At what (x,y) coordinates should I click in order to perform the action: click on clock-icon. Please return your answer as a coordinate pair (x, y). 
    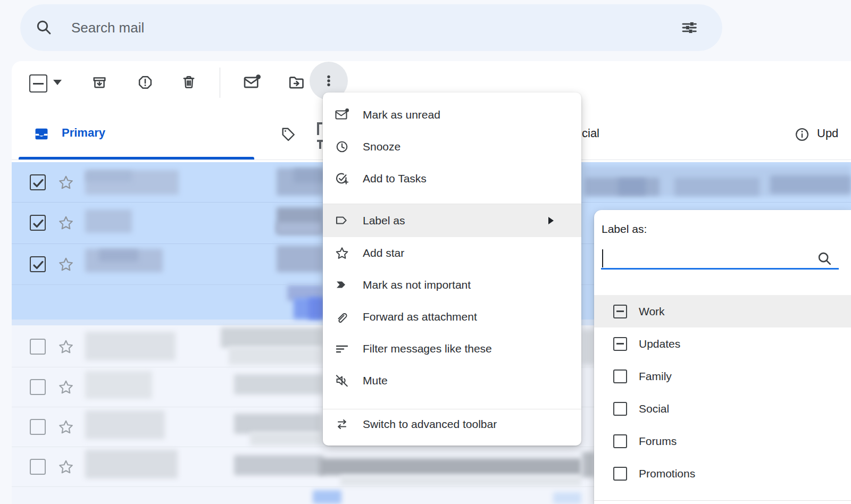
    Looking at the image, I should click on (342, 147).